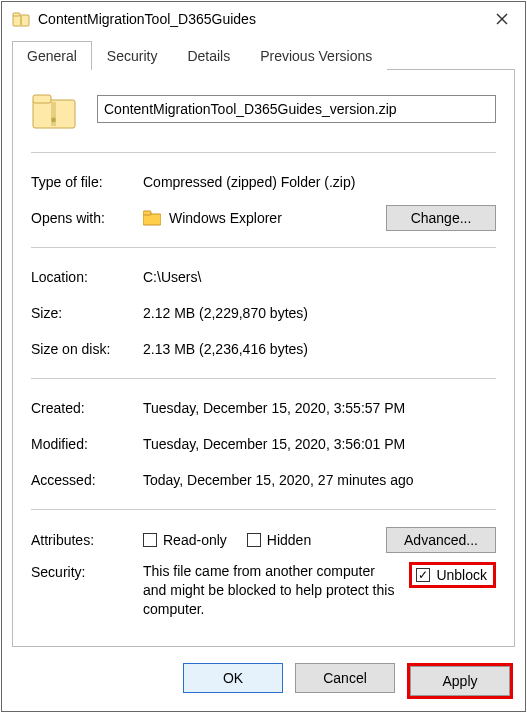 The height and width of the screenshot is (713, 527). What do you see at coordinates (279, 540) in the screenshot?
I see `checkbox-hidden: Hidden` at bounding box center [279, 540].